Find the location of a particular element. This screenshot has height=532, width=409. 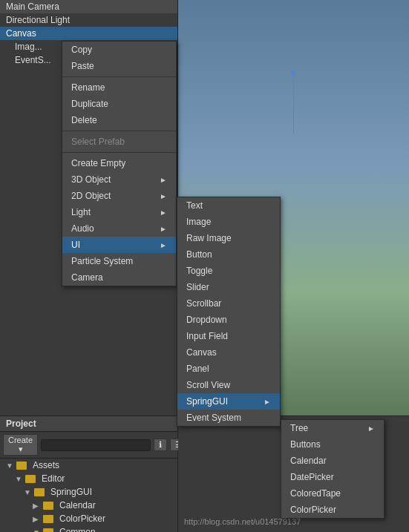

menu-item-dropdown: Dropdown is located at coordinates (229, 320).